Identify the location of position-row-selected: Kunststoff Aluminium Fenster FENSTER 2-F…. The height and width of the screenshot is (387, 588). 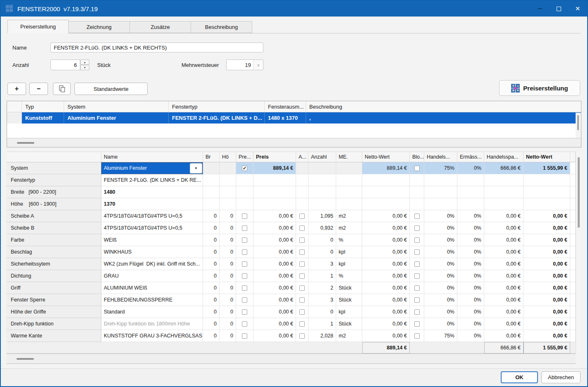
(294, 118).